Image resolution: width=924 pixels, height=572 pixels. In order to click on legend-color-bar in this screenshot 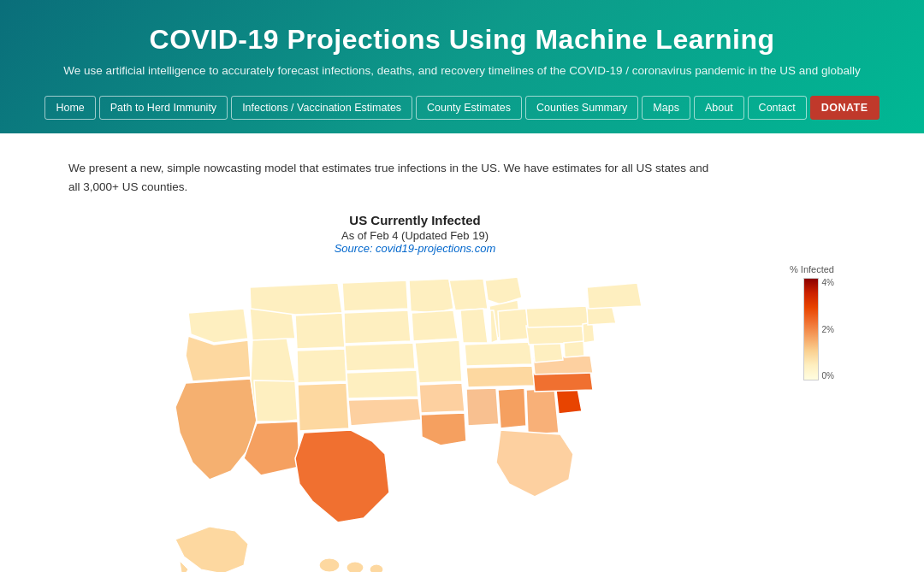, I will do `click(811, 329)`.